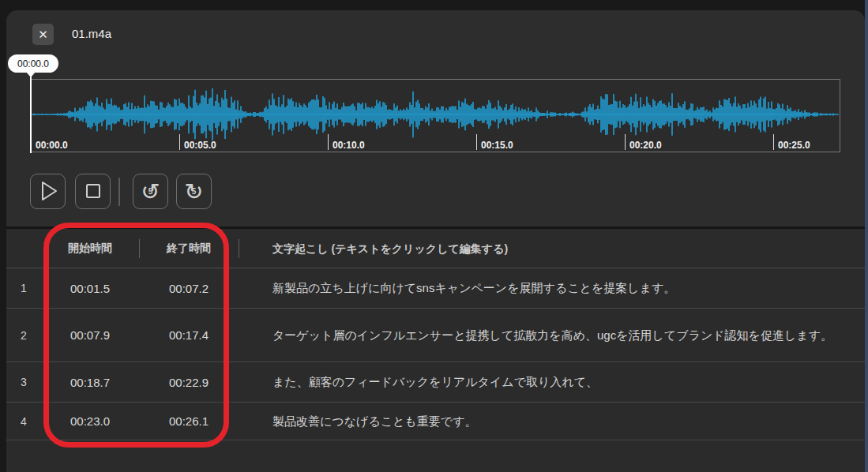  Describe the element at coordinates (43, 35) in the screenshot. I see `close-button: ✕` at that location.